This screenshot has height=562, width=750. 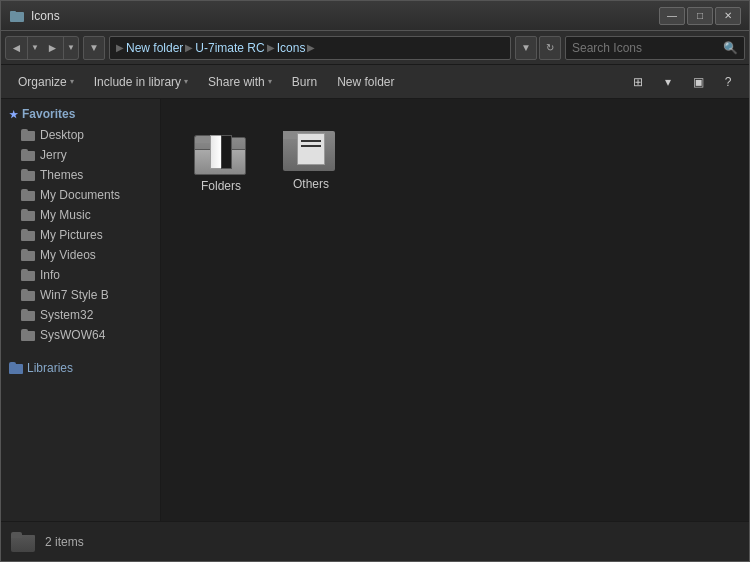 What do you see at coordinates (80, 368) in the screenshot?
I see `libraries-section: Libraries` at bounding box center [80, 368].